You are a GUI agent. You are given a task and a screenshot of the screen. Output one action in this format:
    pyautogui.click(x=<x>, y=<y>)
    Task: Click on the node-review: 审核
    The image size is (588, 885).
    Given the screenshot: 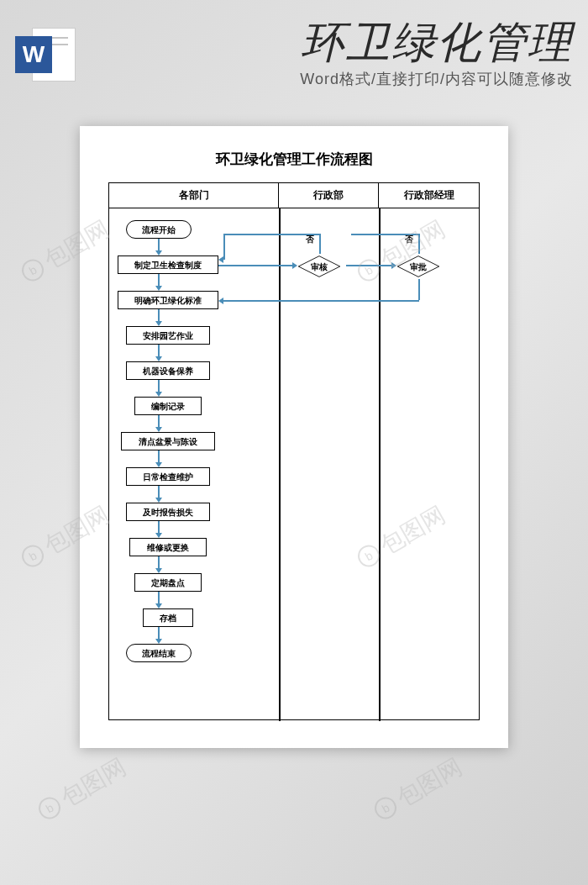 What is the action you would take?
    pyautogui.click(x=319, y=266)
    